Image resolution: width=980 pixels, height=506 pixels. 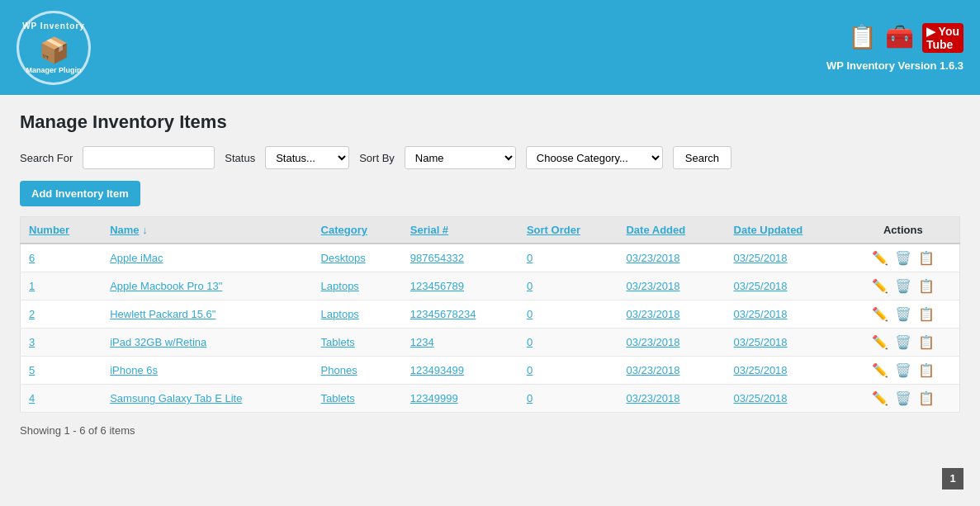 I want to click on search-button: Search, so click(x=702, y=158).